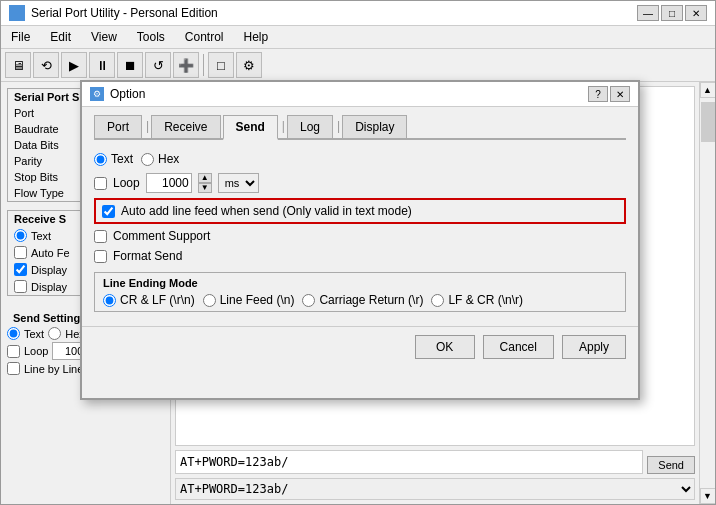 This screenshot has width=716, height=505. What do you see at coordinates (169, 183) in the screenshot?
I see `dialog-loop-input` at bounding box center [169, 183].